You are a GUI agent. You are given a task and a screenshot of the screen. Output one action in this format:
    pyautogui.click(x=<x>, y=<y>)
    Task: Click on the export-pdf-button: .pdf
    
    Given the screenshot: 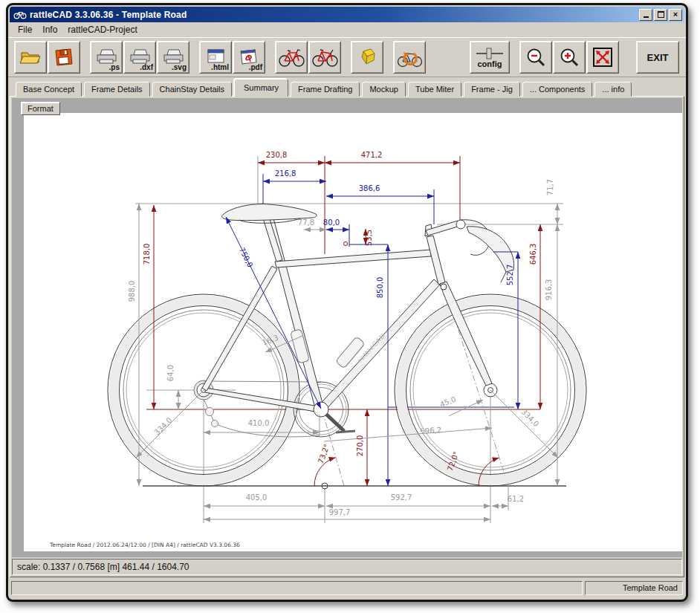 What is the action you would take?
    pyautogui.click(x=249, y=57)
    